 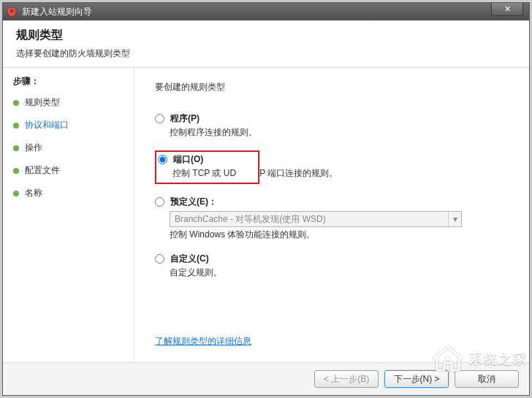 What do you see at coordinates (194, 202) in the screenshot?
I see `option-predefined-label: 预定义(E)：` at bounding box center [194, 202].